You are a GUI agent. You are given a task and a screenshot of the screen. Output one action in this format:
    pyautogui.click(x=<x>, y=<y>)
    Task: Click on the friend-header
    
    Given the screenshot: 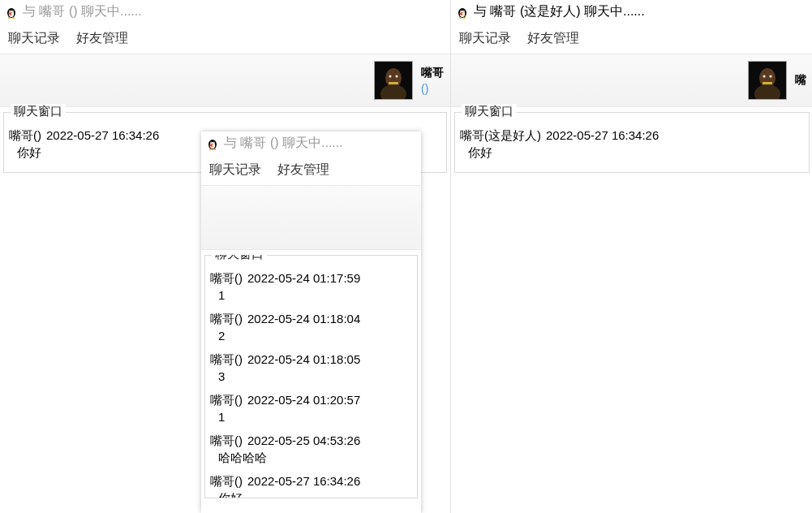 What is the action you would take?
    pyautogui.click(x=311, y=218)
    